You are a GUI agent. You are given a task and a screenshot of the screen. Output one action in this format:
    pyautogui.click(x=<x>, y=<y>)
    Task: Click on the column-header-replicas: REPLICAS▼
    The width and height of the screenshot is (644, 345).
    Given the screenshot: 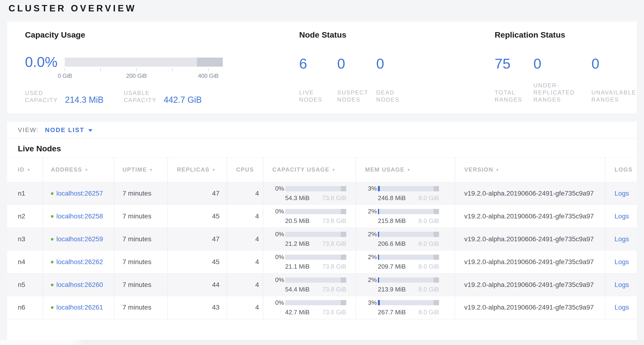 What is the action you would take?
    pyautogui.click(x=197, y=170)
    